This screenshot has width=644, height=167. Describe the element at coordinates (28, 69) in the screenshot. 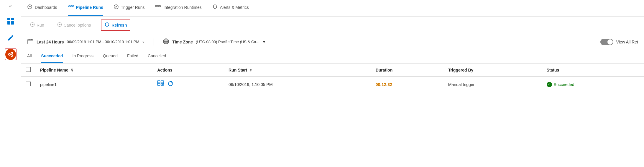

I see `select-all-checkbox` at that location.